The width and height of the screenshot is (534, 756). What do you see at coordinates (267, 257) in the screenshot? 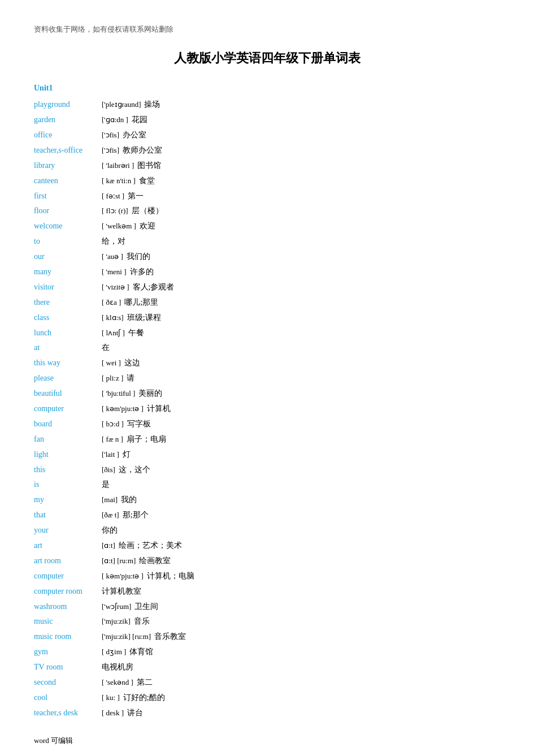
I see `word-row: our[ 'auə ]我们的` at bounding box center [267, 257].